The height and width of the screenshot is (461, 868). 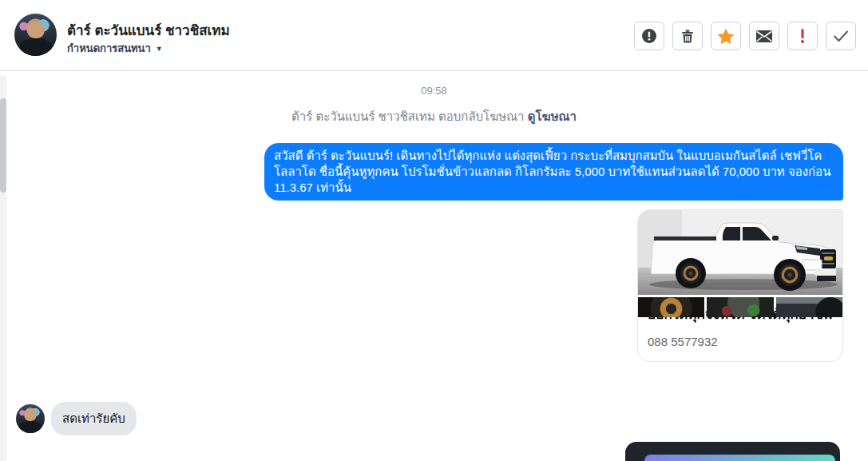 What do you see at coordinates (764, 37) in the screenshot?
I see `mail-icon` at bounding box center [764, 37].